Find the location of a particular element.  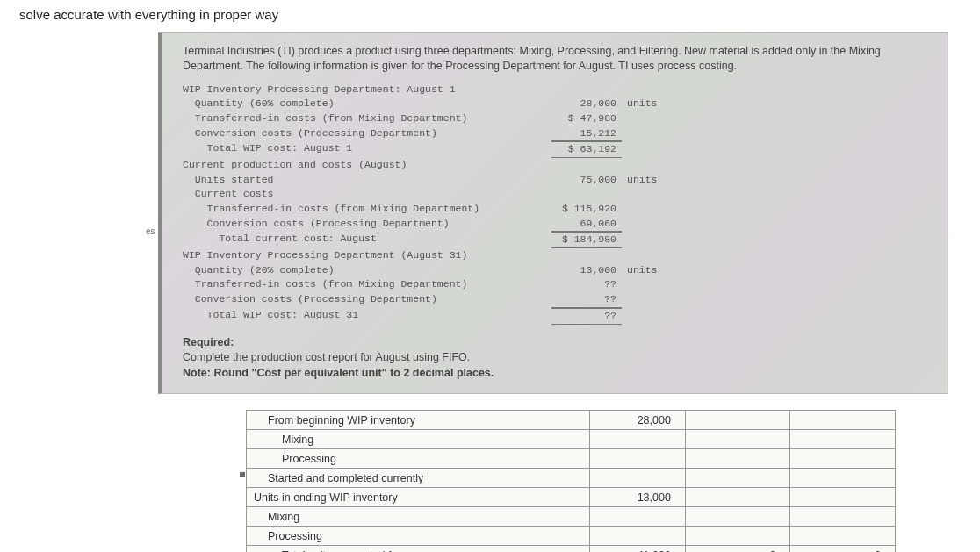

req-title: Required: is located at coordinates (208, 342).